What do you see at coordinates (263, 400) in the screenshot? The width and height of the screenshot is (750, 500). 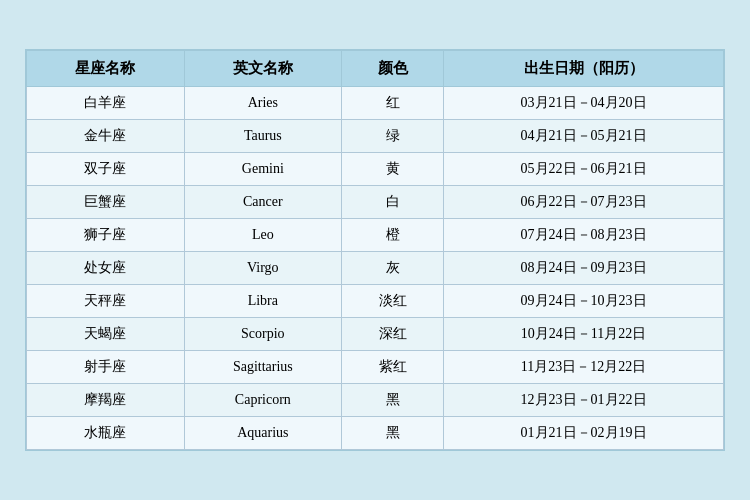 I see `cell-english-name: Capricorn` at bounding box center [263, 400].